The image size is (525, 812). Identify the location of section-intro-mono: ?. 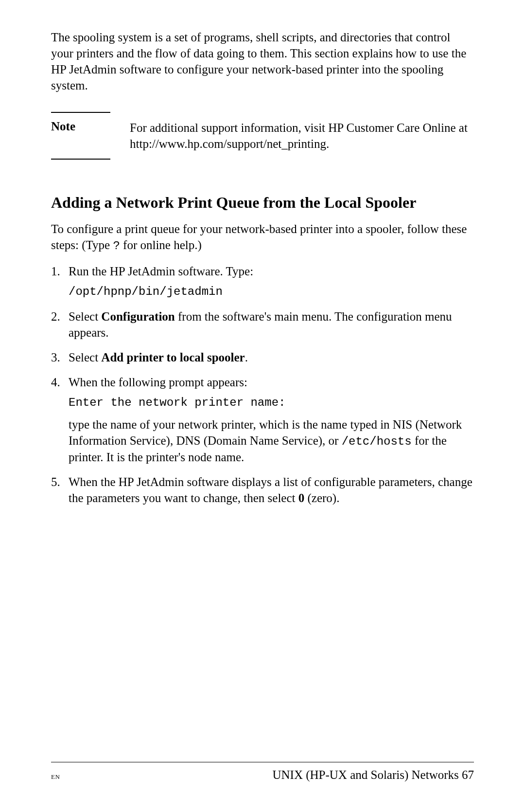
(116, 246).